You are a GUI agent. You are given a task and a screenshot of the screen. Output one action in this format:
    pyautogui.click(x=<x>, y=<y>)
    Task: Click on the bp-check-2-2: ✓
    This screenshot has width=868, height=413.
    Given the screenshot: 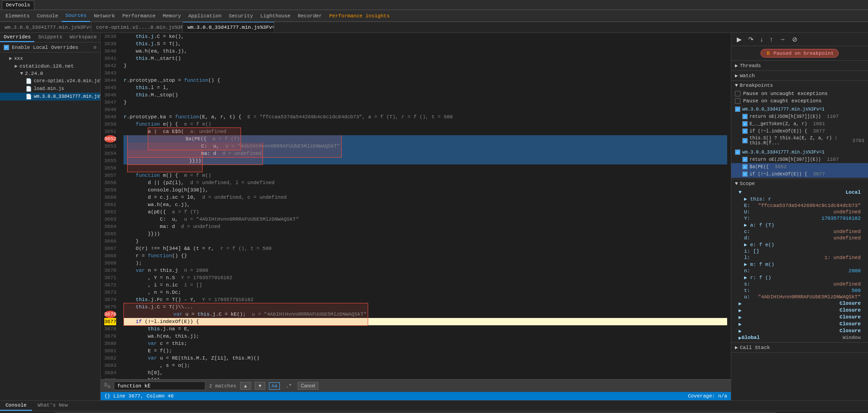 What is the action you would take?
    pyautogui.click(x=745, y=167)
    